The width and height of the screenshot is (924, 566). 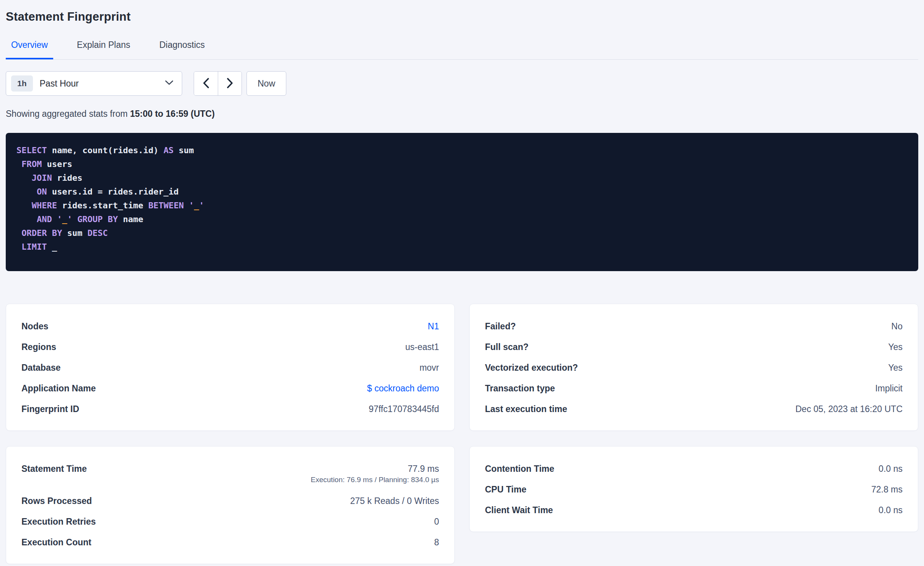 I want to click on row-label: Rows Processed, so click(x=57, y=501).